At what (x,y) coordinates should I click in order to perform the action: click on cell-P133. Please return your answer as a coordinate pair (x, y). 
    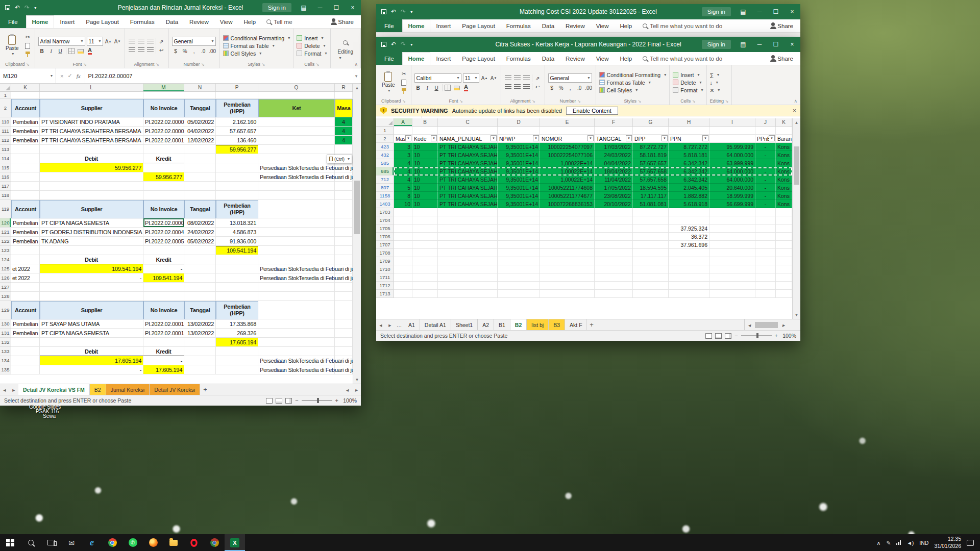
    Looking at the image, I should click on (237, 352).